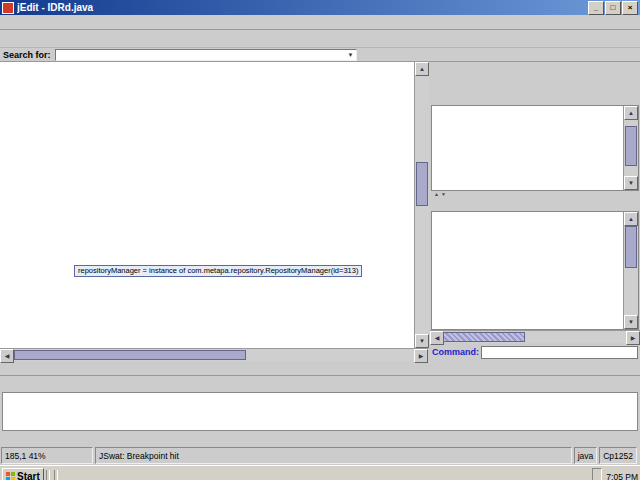 The image size is (640, 480). What do you see at coordinates (214, 354) in the screenshot?
I see `editor-horizontal-scrollbar: ◀ ▶` at bounding box center [214, 354].